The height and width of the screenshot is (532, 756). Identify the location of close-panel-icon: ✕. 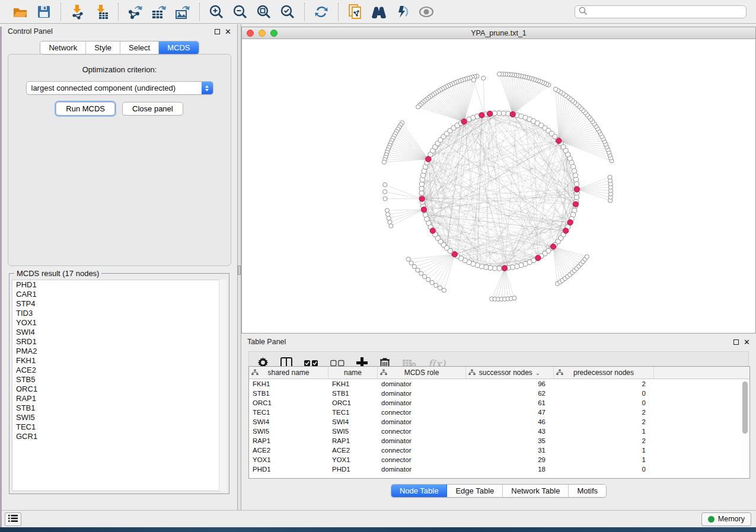
(228, 32).